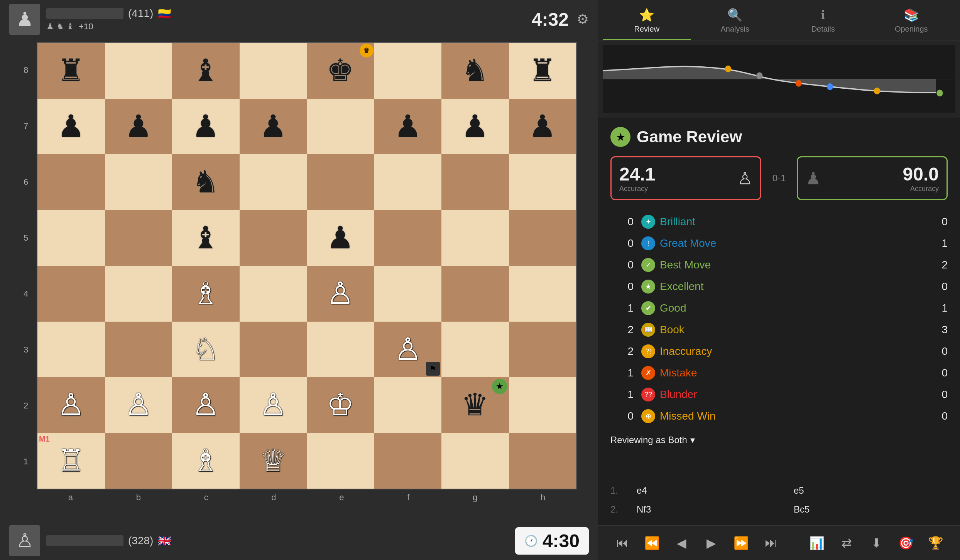 Image resolution: width=960 pixels, height=560 pixels. What do you see at coordinates (712, 491) in the screenshot?
I see `move-1-white: e4` at bounding box center [712, 491].